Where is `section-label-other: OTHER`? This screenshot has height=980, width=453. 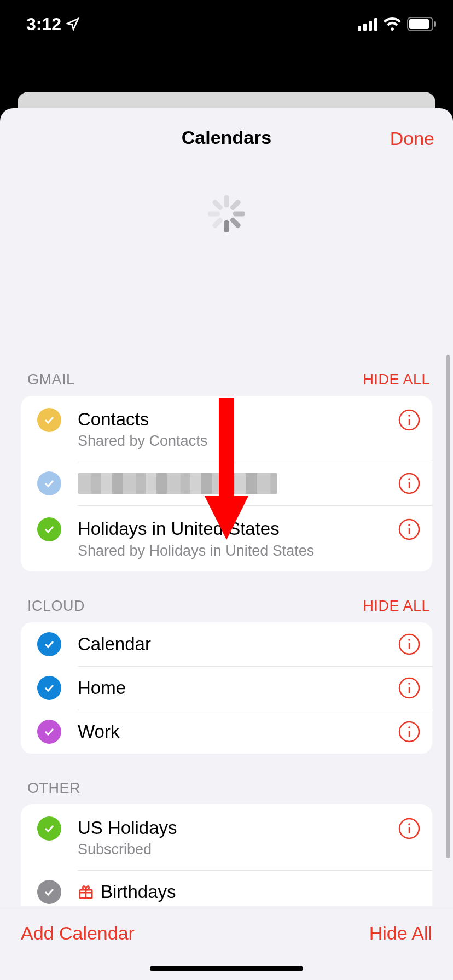
section-label-other: OTHER is located at coordinates (54, 789).